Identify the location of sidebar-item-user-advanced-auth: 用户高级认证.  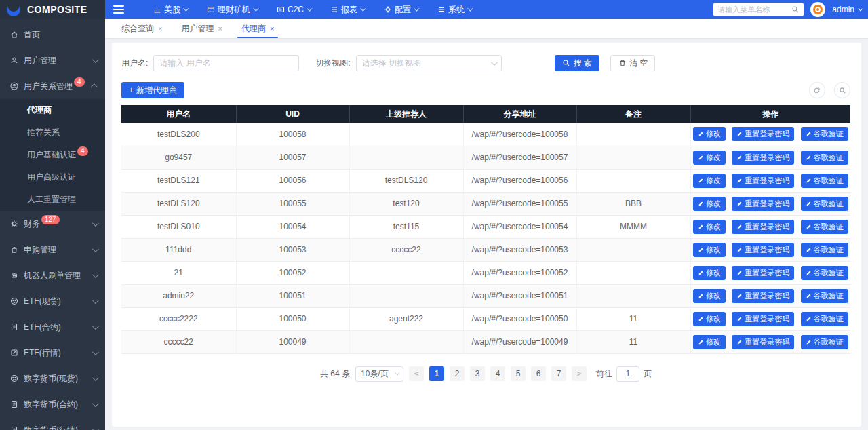
(53, 178).